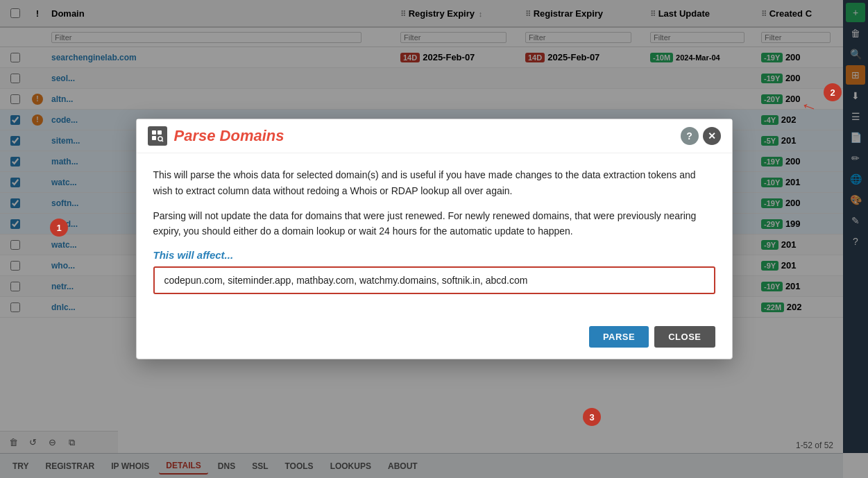  What do you see at coordinates (833, 92) in the screenshot?
I see `badge-2: 2` at bounding box center [833, 92].